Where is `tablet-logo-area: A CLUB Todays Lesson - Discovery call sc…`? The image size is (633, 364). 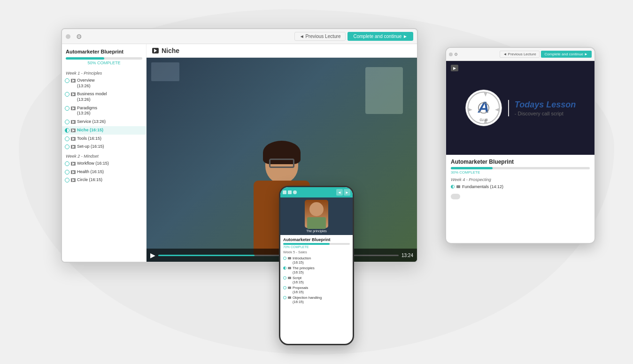
tablet-logo-area: A CLUB Todays Lesson - Discovery call sc… is located at coordinates (520, 108).